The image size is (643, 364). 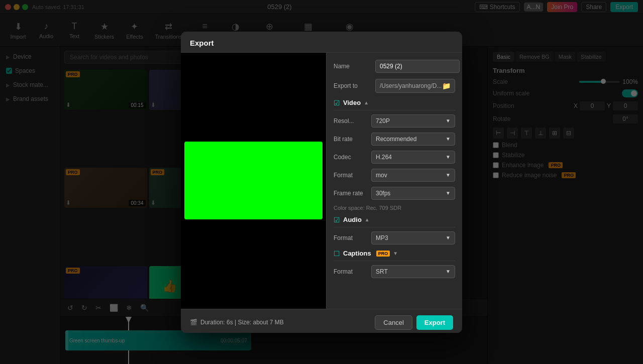 What do you see at coordinates (393, 322) in the screenshot?
I see `cancel-button: Cancel` at bounding box center [393, 322].